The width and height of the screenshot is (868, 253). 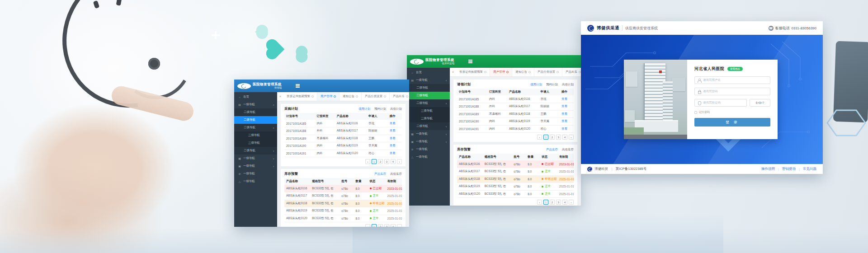 I want to click on captcha-input: 请填写验证码, so click(x=721, y=103).